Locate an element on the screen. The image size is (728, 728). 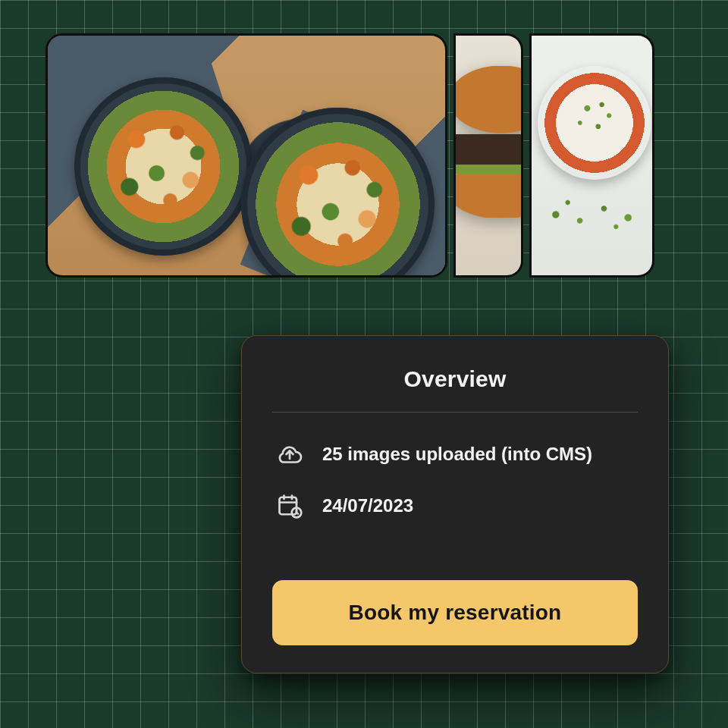
overview-title: Overview is located at coordinates (455, 390).